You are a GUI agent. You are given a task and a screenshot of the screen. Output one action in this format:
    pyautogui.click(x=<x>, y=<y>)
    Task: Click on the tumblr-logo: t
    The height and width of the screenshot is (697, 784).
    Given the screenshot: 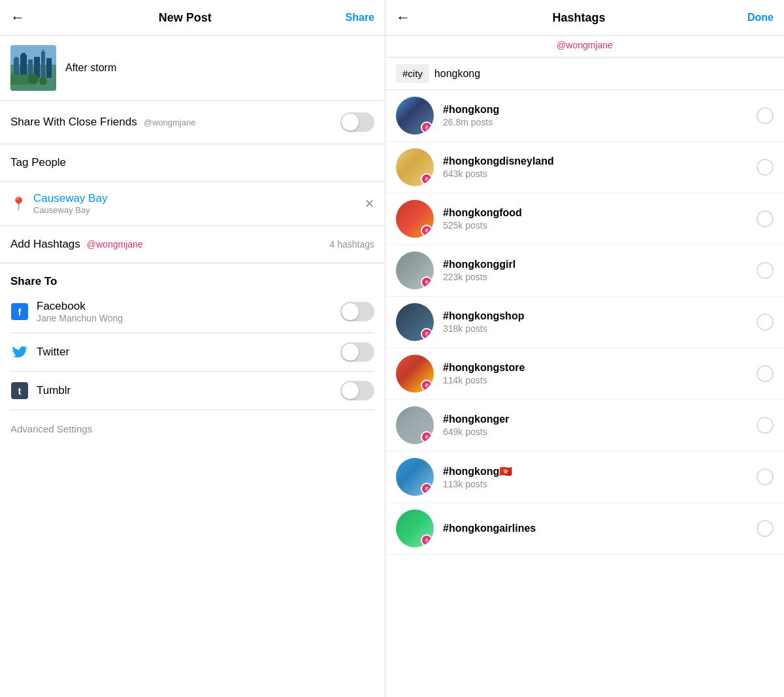 What is the action you would take?
    pyautogui.click(x=20, y=391)
    